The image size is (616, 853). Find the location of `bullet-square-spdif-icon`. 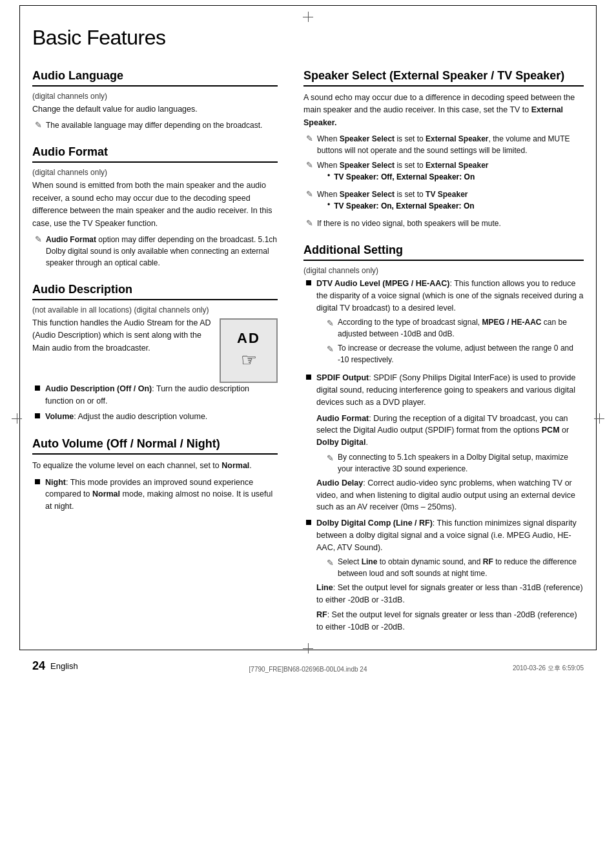

bullet-square-spdif-icon is located at coordinates (309, 377).